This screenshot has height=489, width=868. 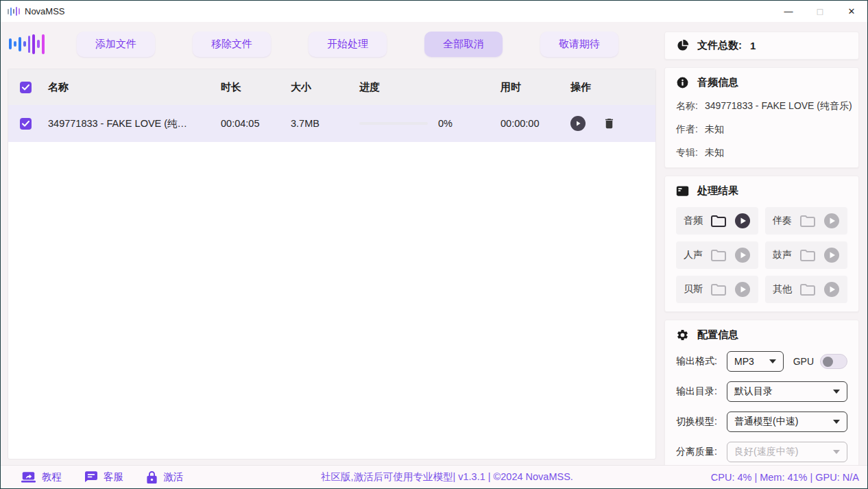 What do you see at coordinates (714, 153) in the screenshot?
I see `audio-album-value: 未知` at bounding box center [714, 153].